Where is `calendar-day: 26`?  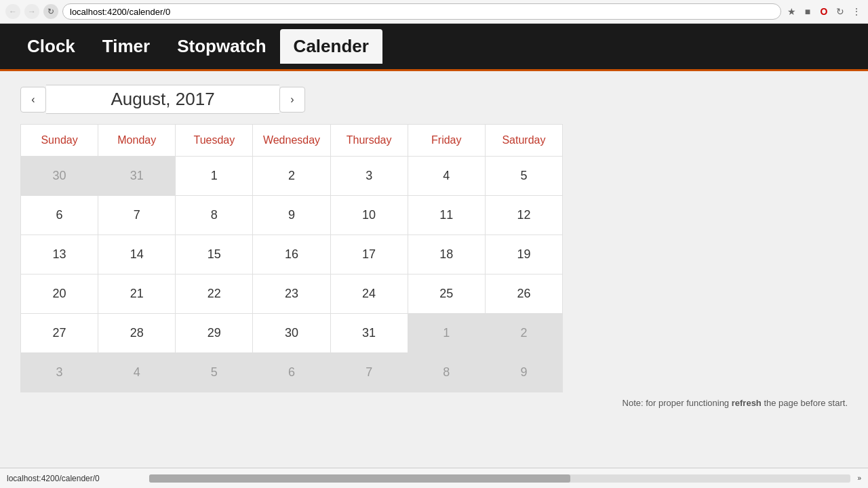
calendar-day: 26 is located at coordinates (524, 294).